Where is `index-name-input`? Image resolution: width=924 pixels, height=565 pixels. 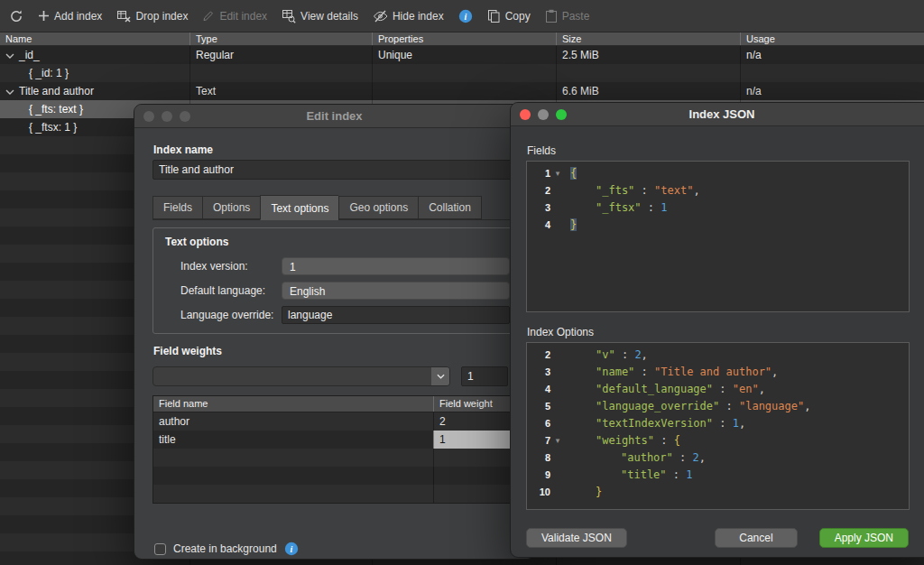 index-name-input is located at coordinates (338, 170).